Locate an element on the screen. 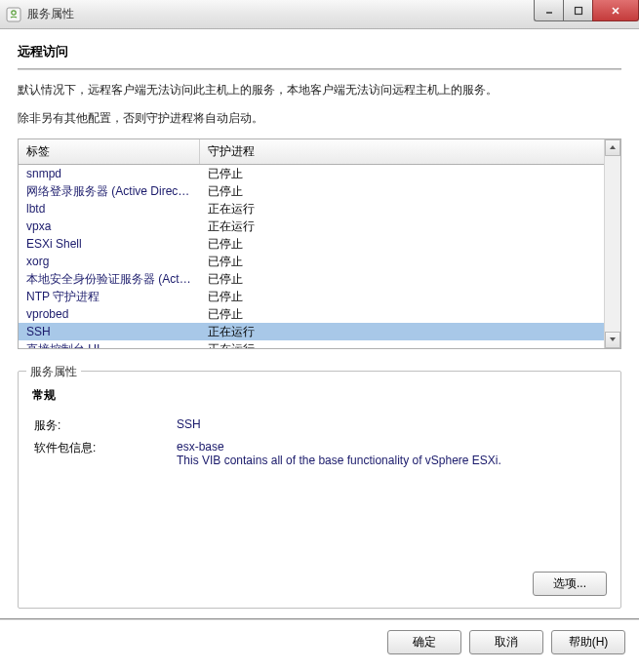 The image size is (639, 672). service-name-cell: ESXi Shell is located at coordinates (109, 244).